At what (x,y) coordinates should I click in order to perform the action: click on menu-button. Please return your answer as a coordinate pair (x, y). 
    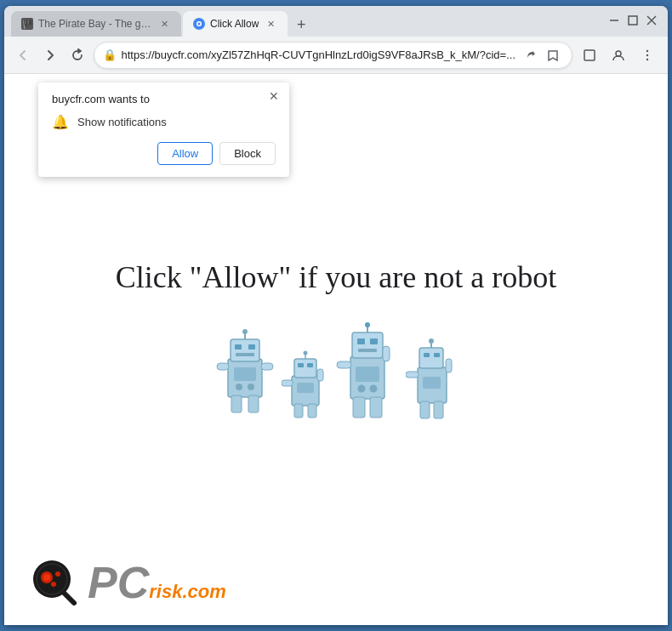
    Looking at the image, I should click on (647, 55).